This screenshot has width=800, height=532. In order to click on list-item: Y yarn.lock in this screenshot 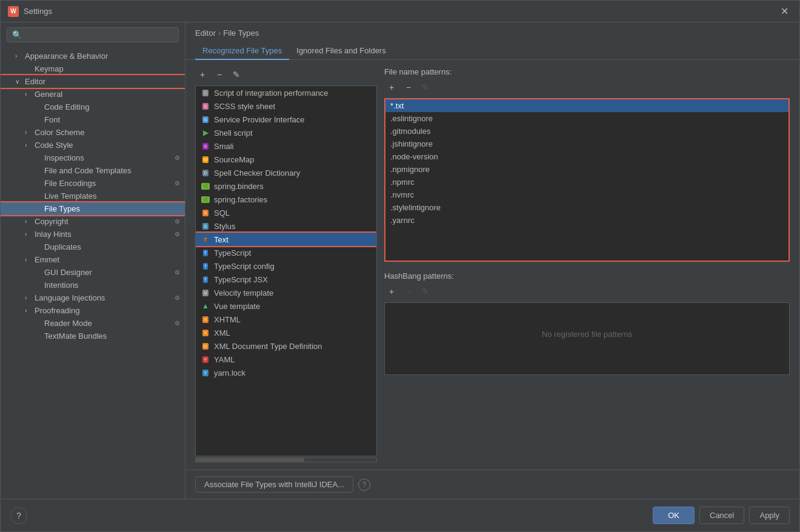, I will do `click(286, 373)`.